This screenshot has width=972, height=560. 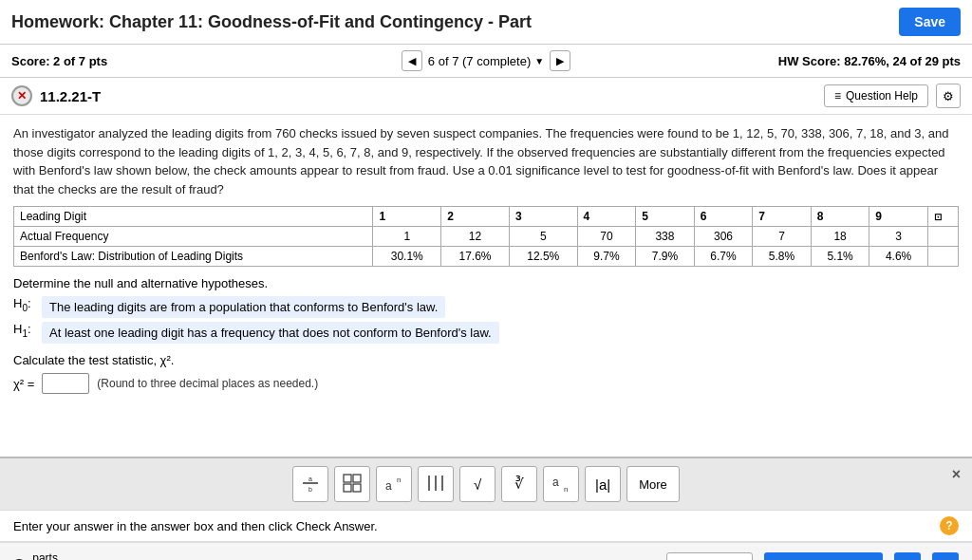 What do you see at coordinates (194, 256) in the screenshot?
I see `table-row-label: Benford's Law: Distribution of Leading D…` at bounding box center [194, 256].